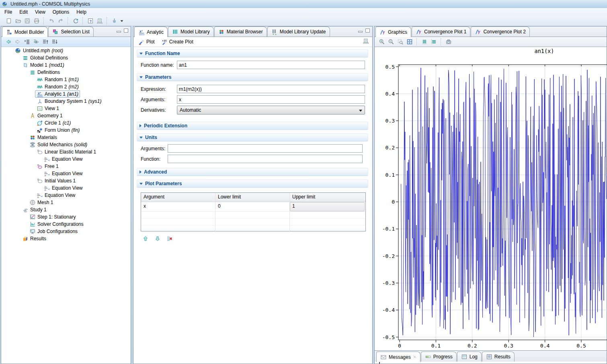 This screenshot has height=364, width=607. I want to click on tree-item-initial-values-1: DInitial Values 1, so click(66, 181).